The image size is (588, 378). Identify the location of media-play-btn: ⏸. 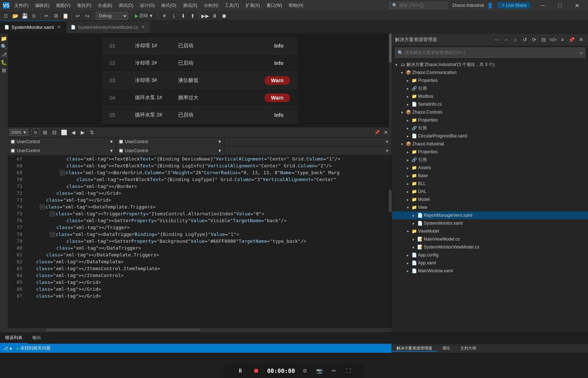
(240, 371).